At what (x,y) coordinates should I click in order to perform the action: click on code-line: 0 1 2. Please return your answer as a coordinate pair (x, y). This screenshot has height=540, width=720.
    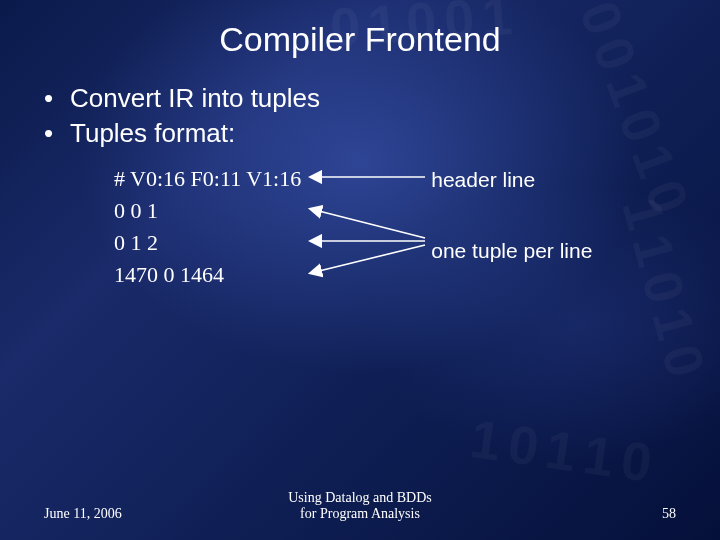
    Looking at the image, I should click on (208, 243).